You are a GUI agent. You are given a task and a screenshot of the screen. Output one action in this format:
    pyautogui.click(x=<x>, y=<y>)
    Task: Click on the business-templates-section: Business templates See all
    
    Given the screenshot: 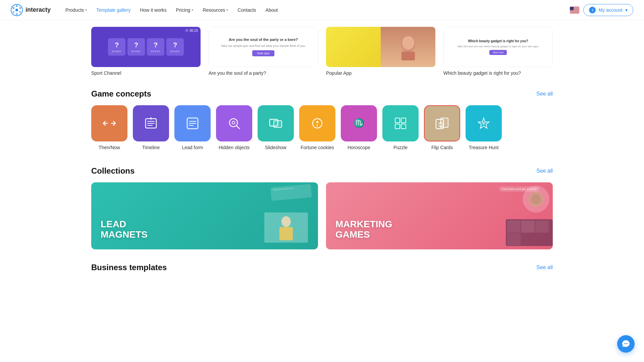 What is the action you would take?
    pyautogui.click(x=322, y=267)
    